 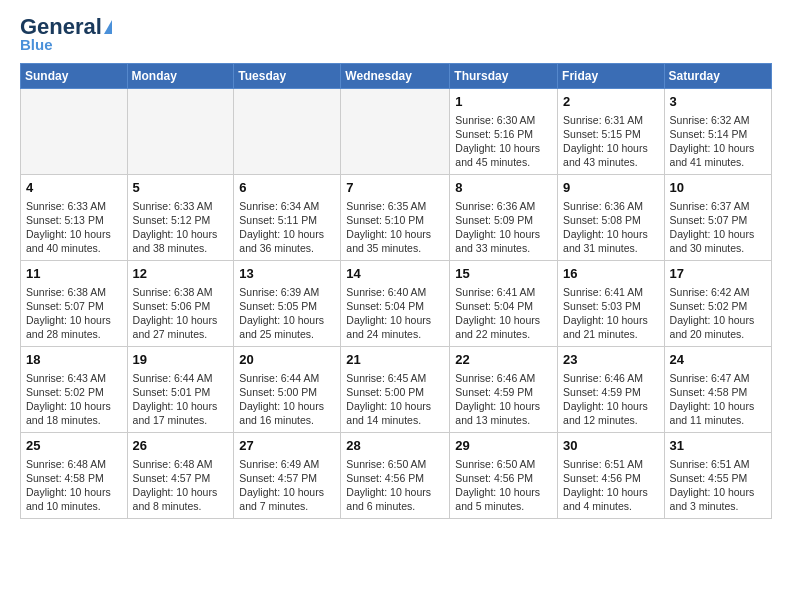 I want to click on day-cell-26: 26Sunrise: 6:48 AM Sunset: 4:57 PM Dayli…, so click(x=180, y=476).